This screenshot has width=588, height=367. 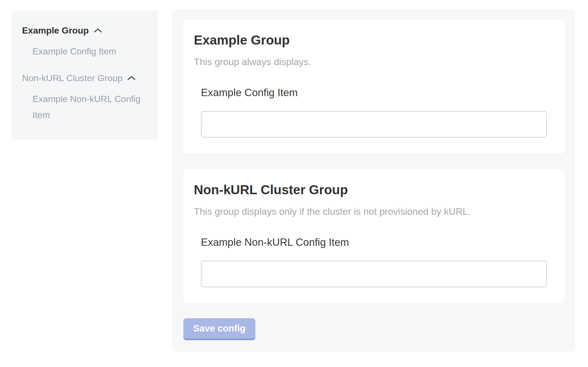 What do you see at coordinates (85, 98) in the screenshot?
I see `sidebar-group-non-kurl-cluster-group: Non-kURL Cluster Group Example Non-kURL …` at bounding box center [85, 98].